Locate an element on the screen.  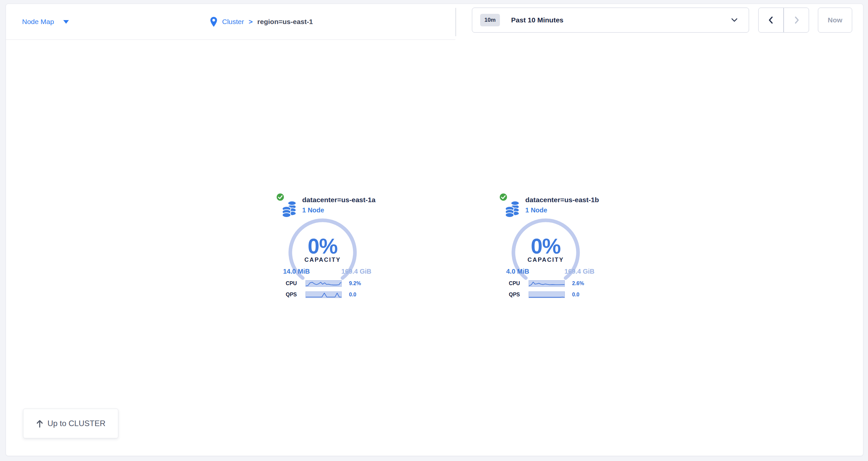
view-selector-label: Node Map is located at coordinates (38, 22).